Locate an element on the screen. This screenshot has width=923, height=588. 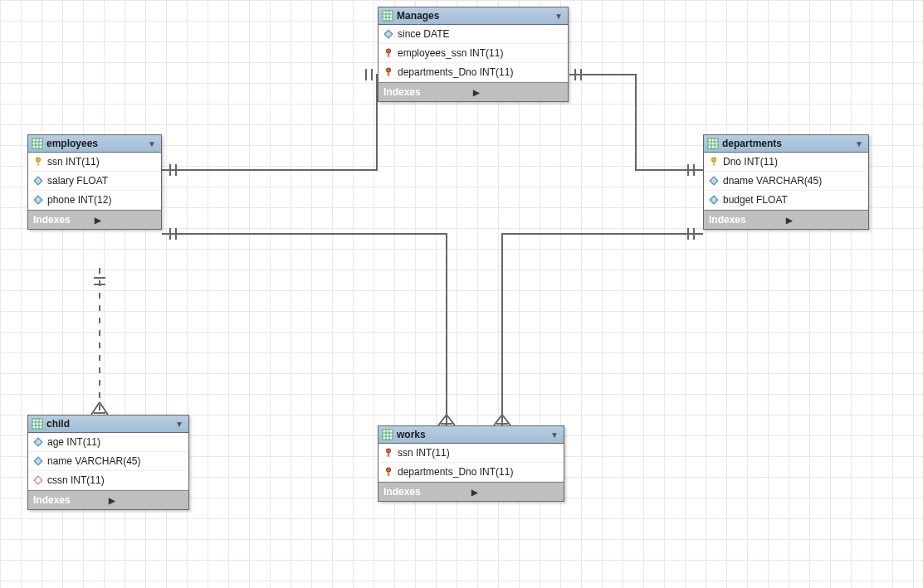
table-employees: employees ▼ ssn INT(11) salary FLOAT pho… is located at coordinates (95, 182).